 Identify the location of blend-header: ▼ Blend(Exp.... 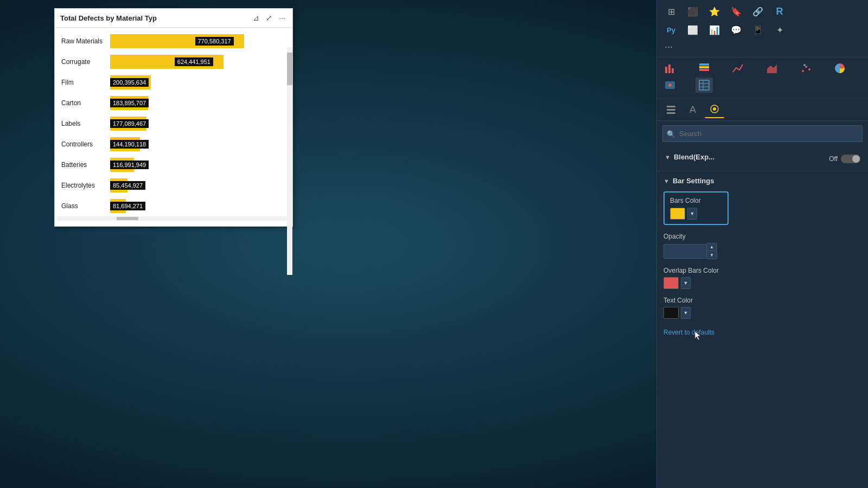
(690, 157).